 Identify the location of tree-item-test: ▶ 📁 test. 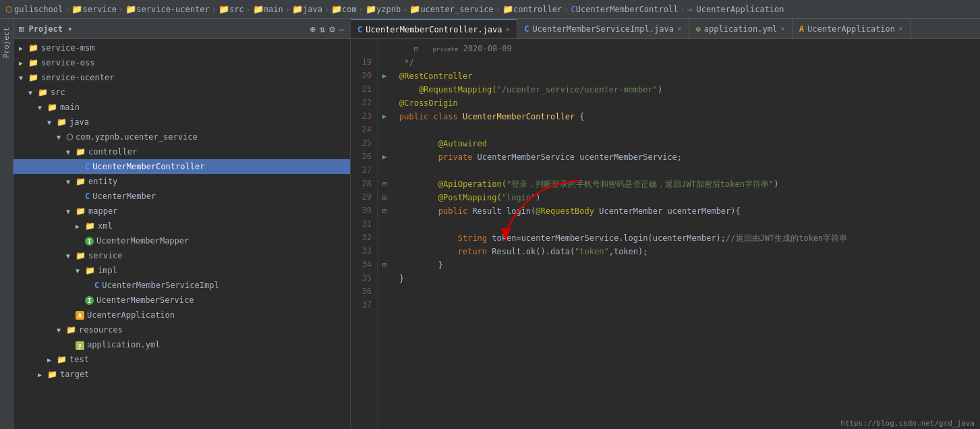
(182, 360).